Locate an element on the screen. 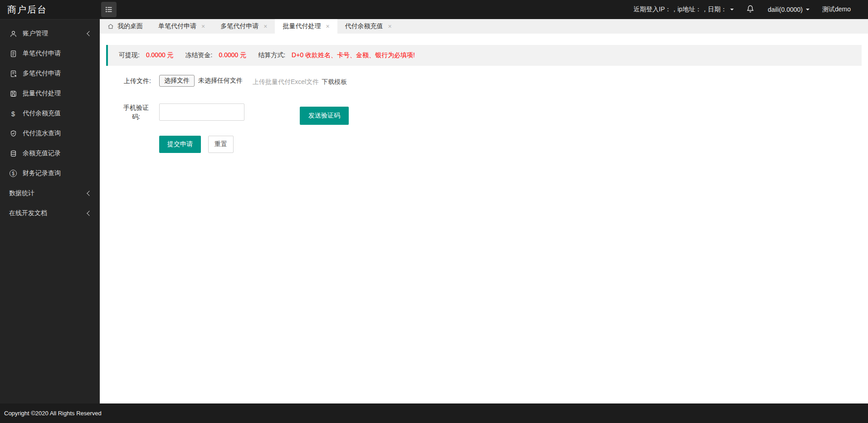  notifications-button is located at coordinates (750, 10).